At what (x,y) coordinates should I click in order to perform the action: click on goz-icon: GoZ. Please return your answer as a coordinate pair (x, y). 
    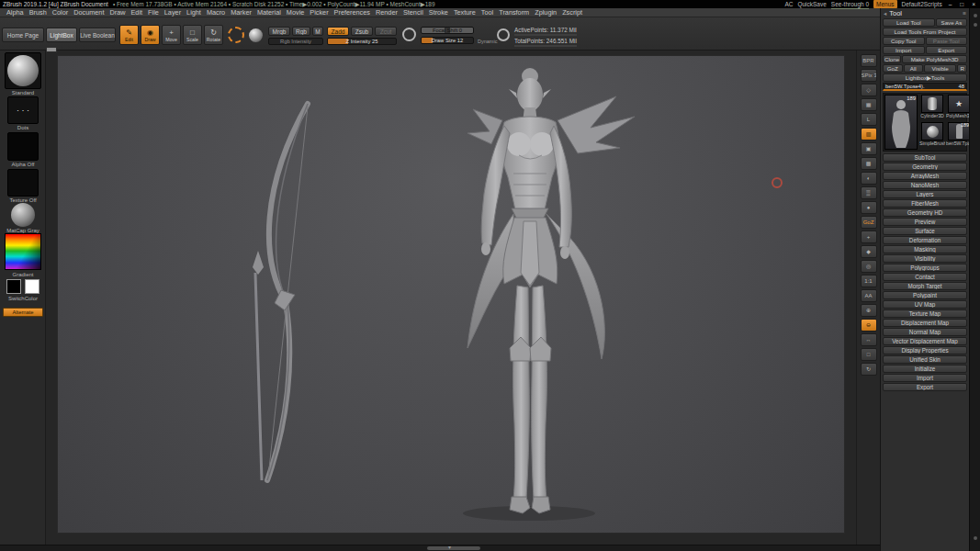
    Looking at the image, I should click on (869, 222).